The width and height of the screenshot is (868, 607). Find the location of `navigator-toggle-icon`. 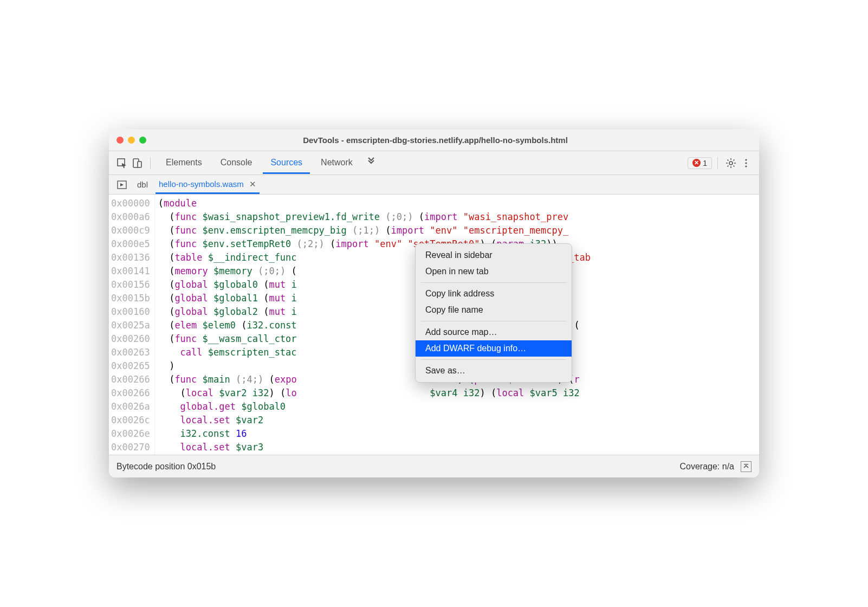

navigator-toggle-icon is located at coordinates (122, 185).